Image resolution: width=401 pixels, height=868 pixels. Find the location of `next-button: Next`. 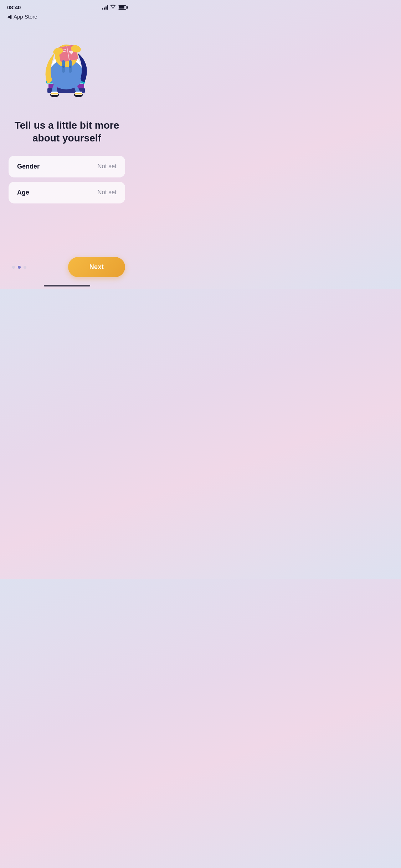

next-button: Next is located at coordinates (97, 267).